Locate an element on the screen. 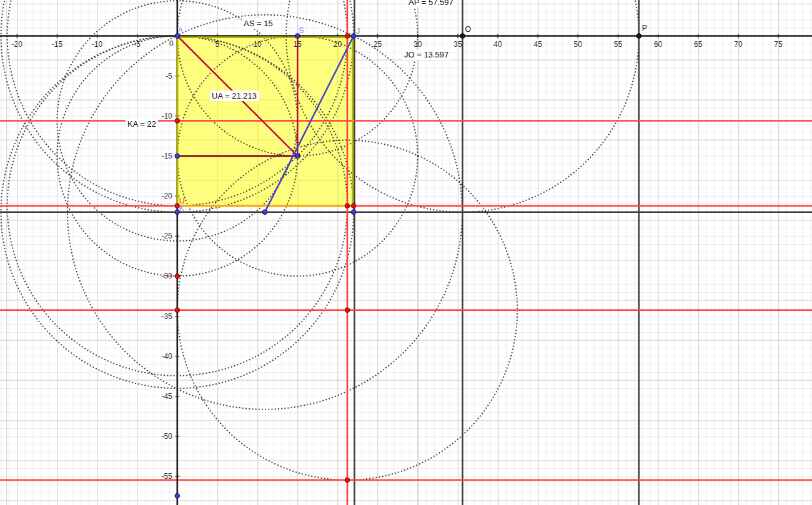 This screenshot has height=505, width=812. label-UA: UA = 21.213 is located at coordinates (234, 96).